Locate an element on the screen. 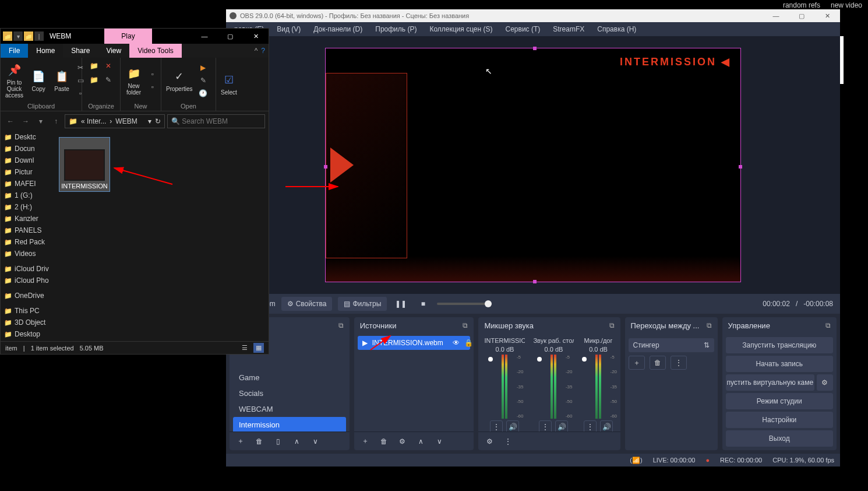  nav-back-button: ← is located at coordinates (10, 121).